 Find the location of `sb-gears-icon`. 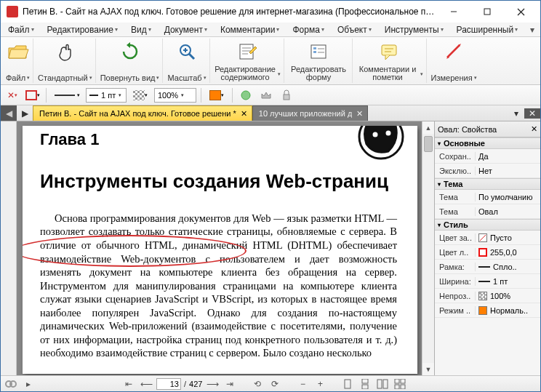

sb-gears-icon is located at coordinates (11, 384).